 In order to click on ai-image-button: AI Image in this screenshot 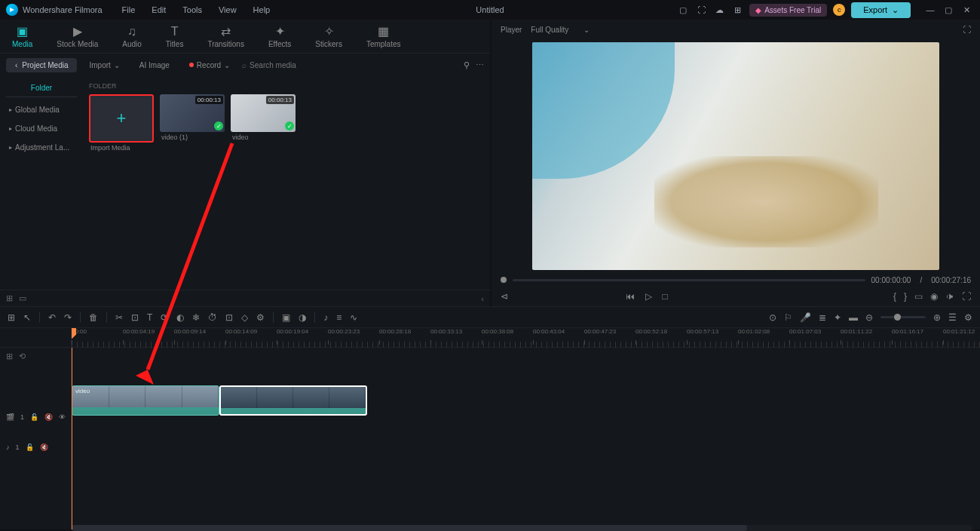, I will do `click(155, 65)`.